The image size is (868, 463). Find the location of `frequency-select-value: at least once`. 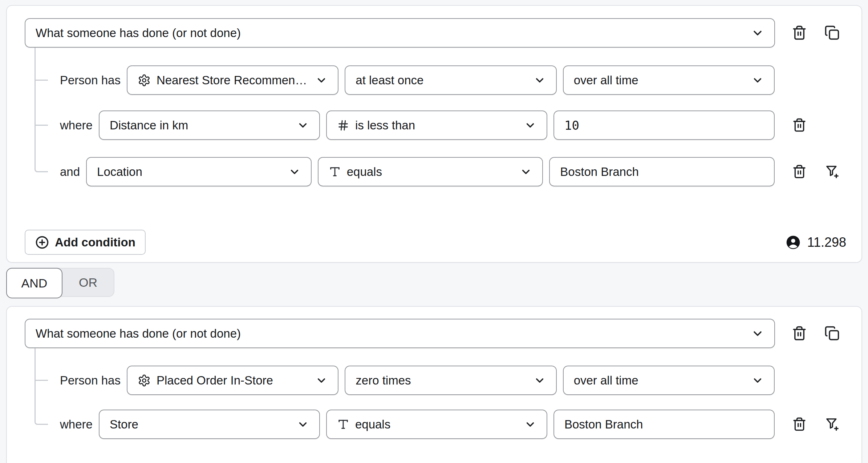

frequency-select-value: at least once is located at coordinates (389, 80).